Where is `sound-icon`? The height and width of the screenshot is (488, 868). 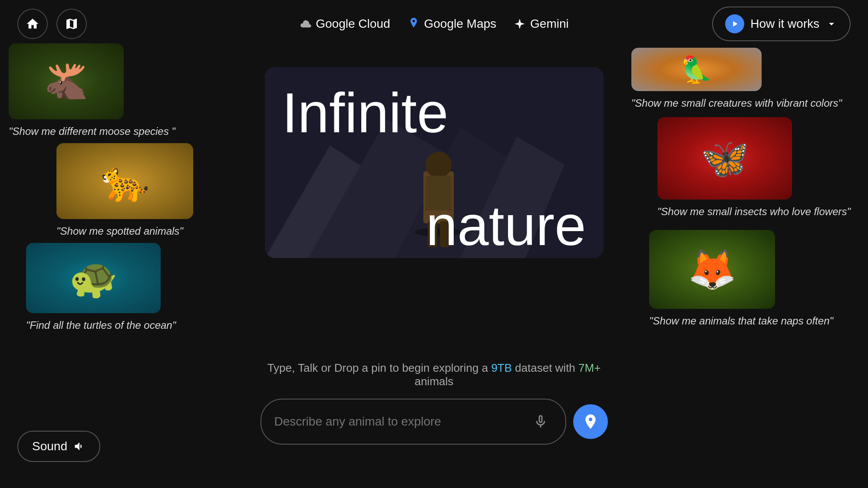
sound-icon is located at coordinates (79, 446).